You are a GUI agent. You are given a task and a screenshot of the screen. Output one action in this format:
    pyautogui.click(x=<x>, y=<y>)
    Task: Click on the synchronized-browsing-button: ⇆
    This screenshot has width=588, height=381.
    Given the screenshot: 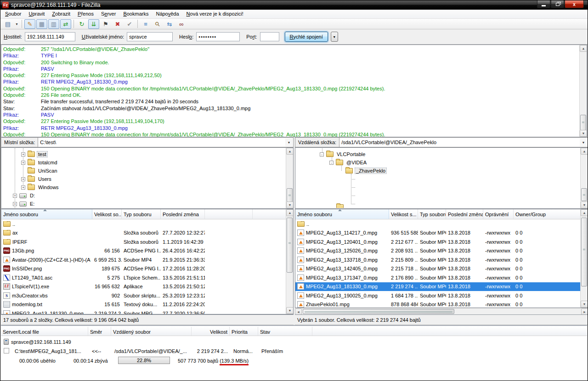 What is the action you would take?
    pyautogui.click(x=170, y=24)
    